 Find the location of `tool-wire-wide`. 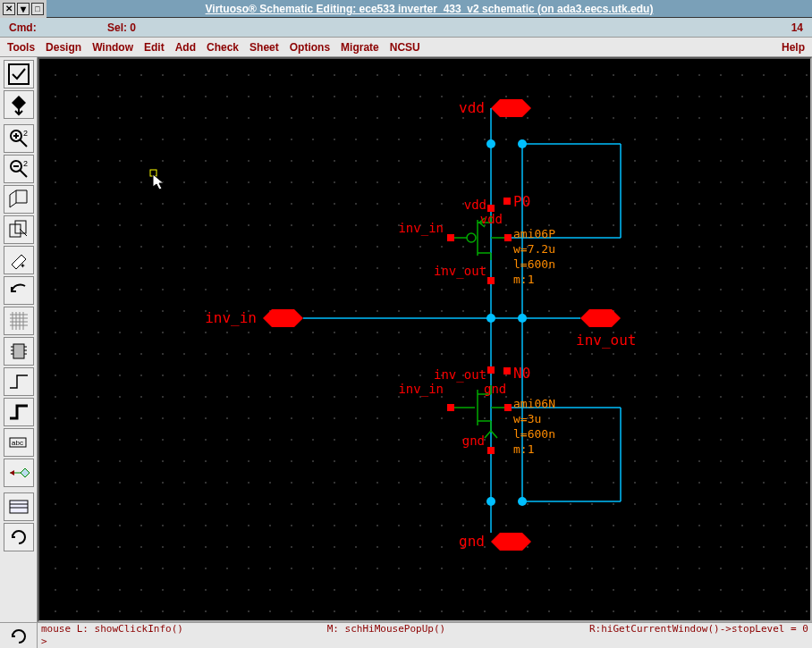

tool-wire-wide is located at coordinates (19, 412).